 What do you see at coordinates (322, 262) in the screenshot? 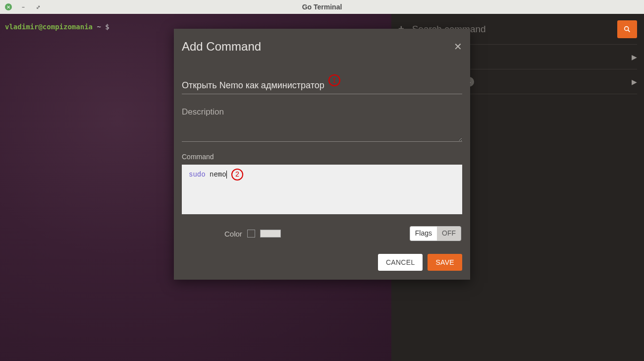
I see `dialog-buttons: CANCEL SAVE` at bounding box center [322, 262].